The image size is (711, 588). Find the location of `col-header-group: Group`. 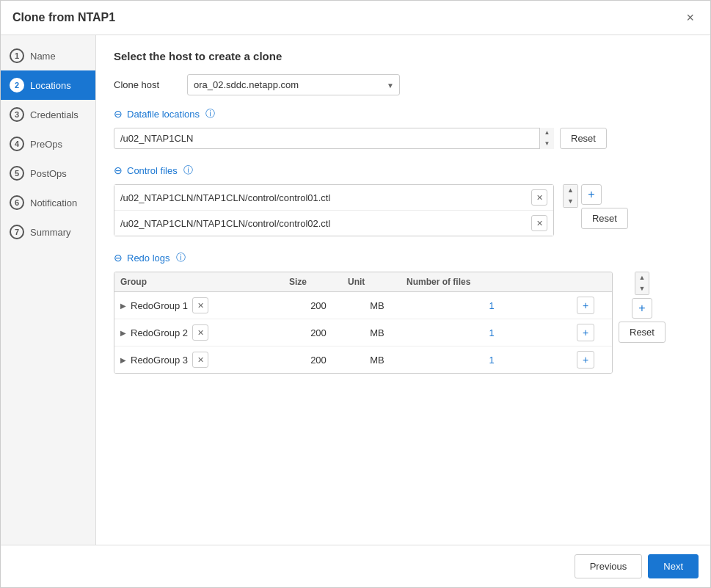

col-header-group: Group is located at coordinates (205, 282).